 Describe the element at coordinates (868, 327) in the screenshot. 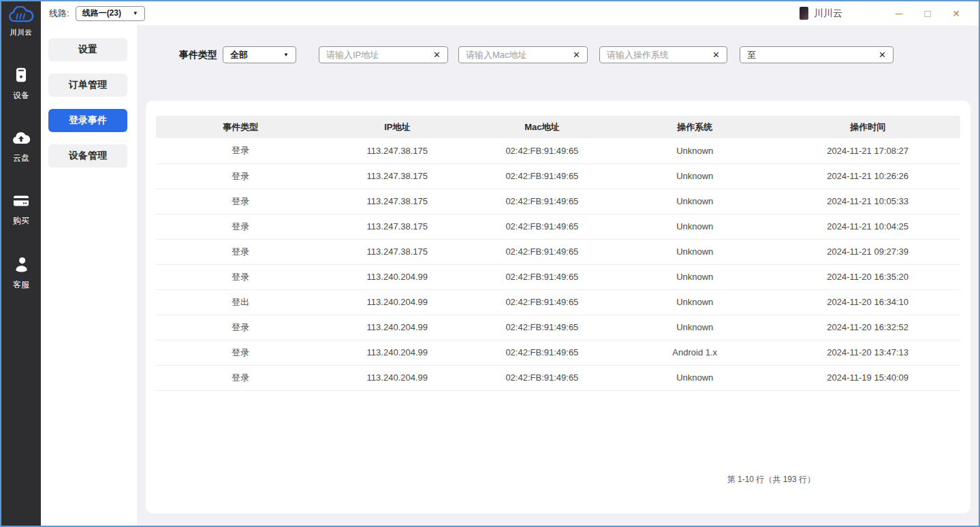

I see `table-cell: 2024-11-20 16:32:52` at that location.